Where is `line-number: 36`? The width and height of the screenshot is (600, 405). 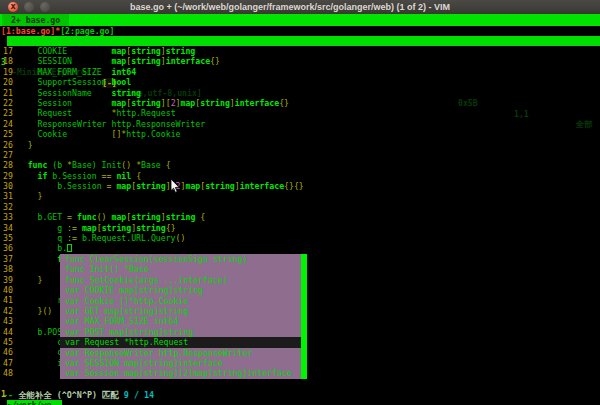 line-number: 36 is located at coordinates (16, 248).